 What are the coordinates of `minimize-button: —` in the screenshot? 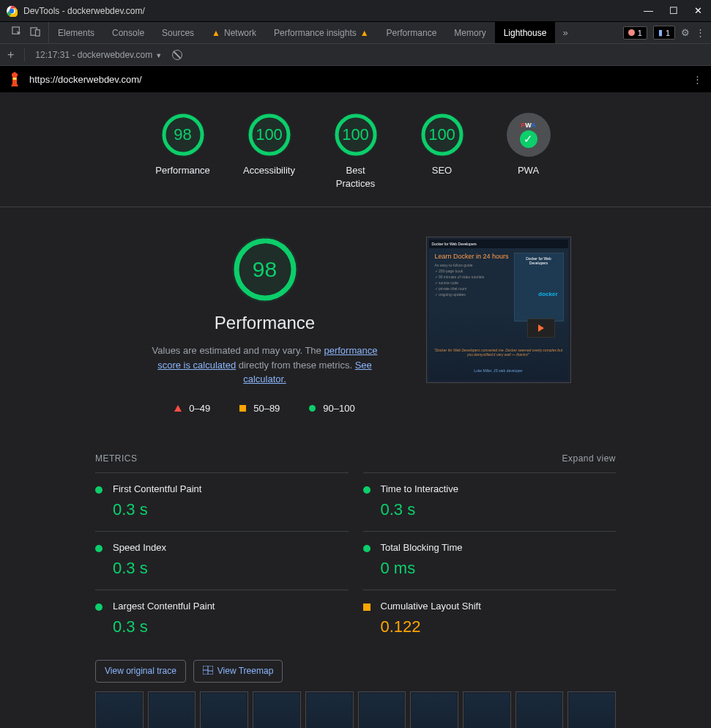 It's located at (649, 10).